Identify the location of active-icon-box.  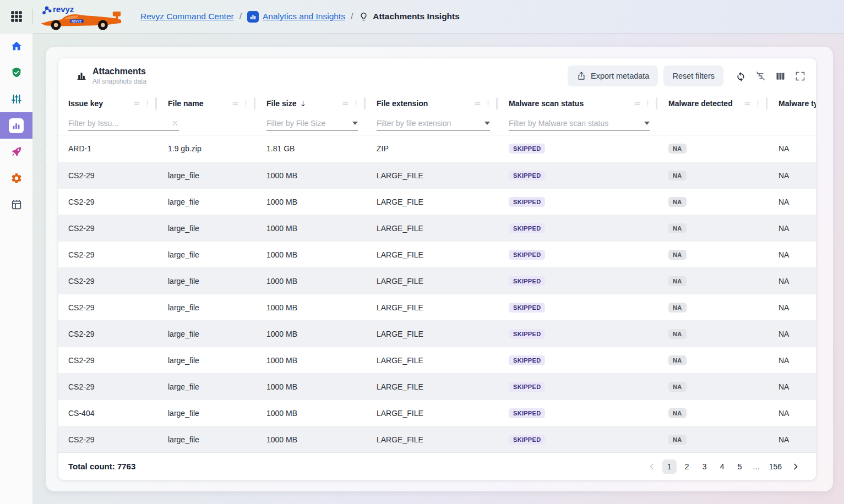
(17, 125).